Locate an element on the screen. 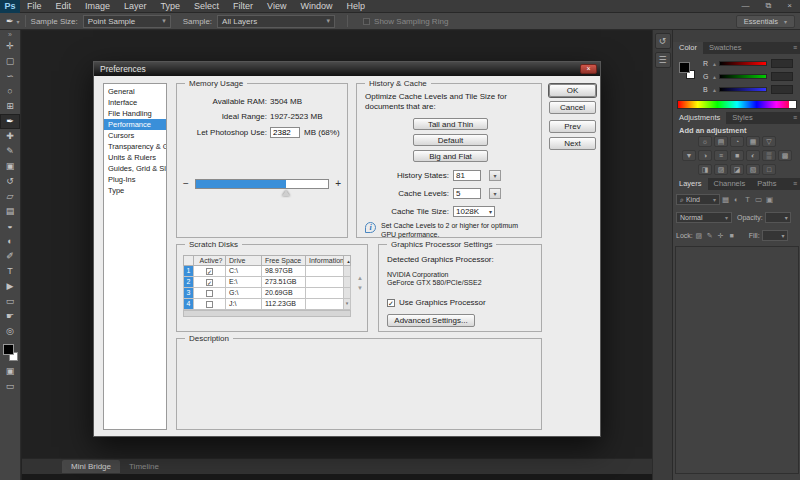 The image size is (800, 480). menu-edit: Edit is located at coordinates (64, 6).